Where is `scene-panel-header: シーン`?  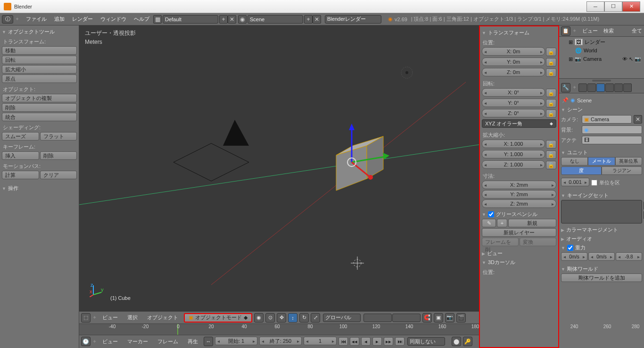
scene-panel-header: シーン is located at coordinates (602, 109).